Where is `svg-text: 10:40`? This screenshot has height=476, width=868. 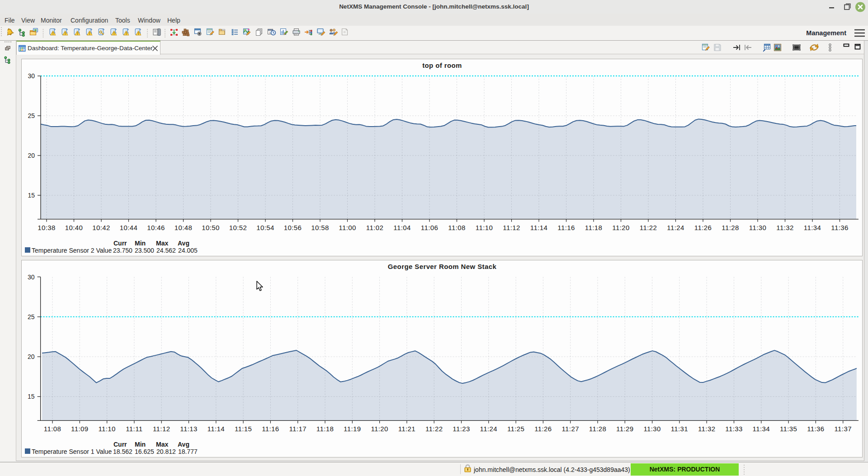
svg-text: 10:40 is located at coordinates (74, 228).